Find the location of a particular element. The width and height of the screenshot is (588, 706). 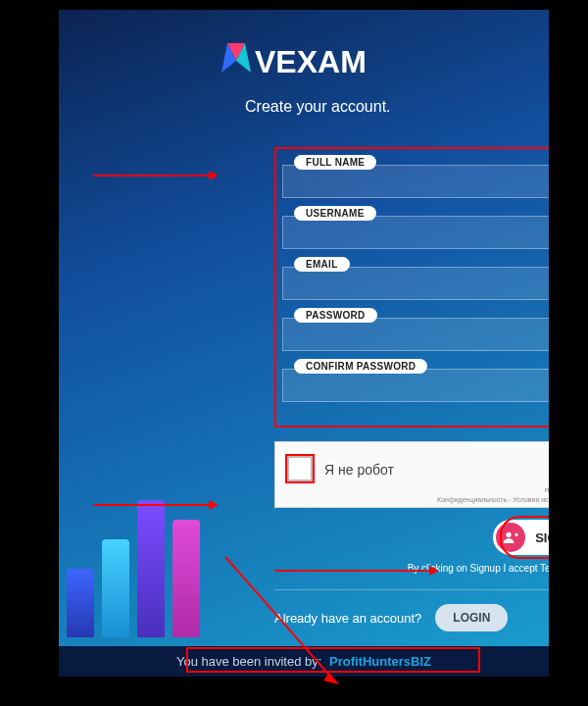

terms-text: By clicking on Signup I accept Terms of … is located at coordinates (412, 569).